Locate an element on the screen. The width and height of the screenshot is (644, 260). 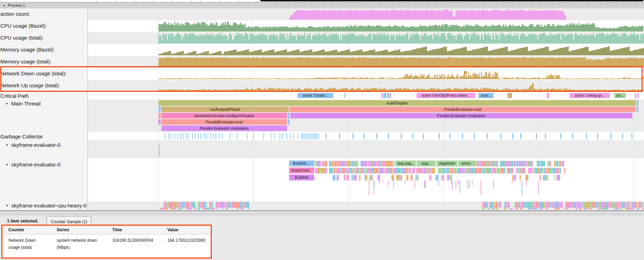
slice-actio-: actio... is located at coordinates (486, 95).